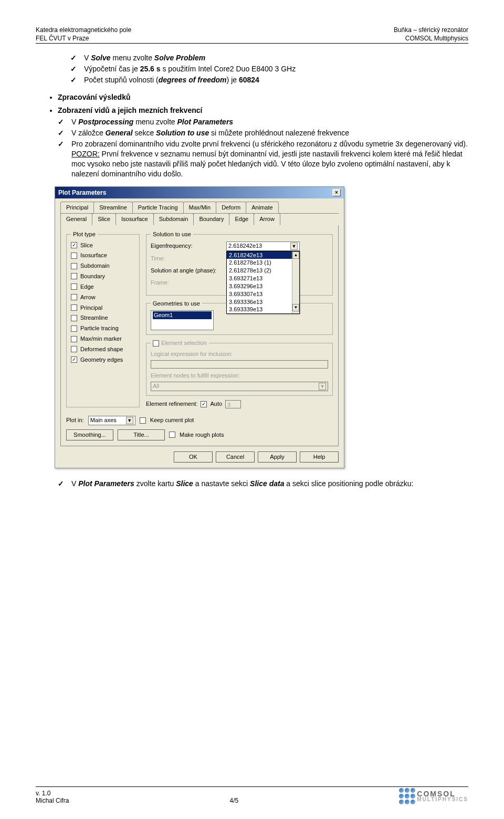 The height and width of the screenshot is (819, 504). What do you see at coordinates (103, 360) in the screenshot?
I see `chk-geom-edges: ✓Geometry edges` at bounding box center [103, 360].